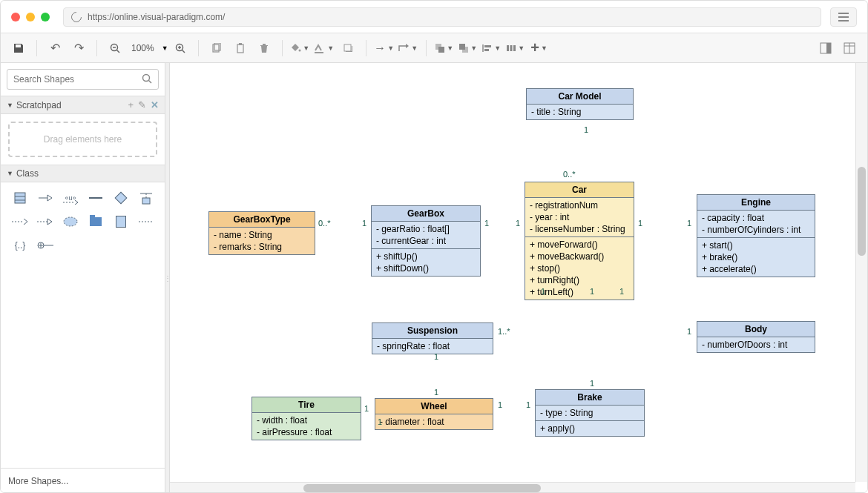 The height and width of the screenshot is (493, 868). What do you see at coordinates (96, 222) in the screenshot?
I see `shape-package` at bounding box center [96, 222].